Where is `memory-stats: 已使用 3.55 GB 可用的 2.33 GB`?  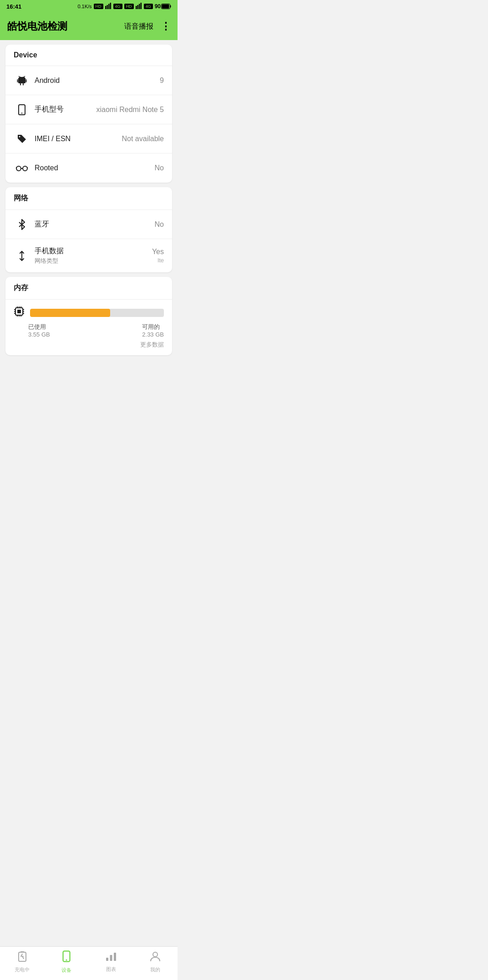
memory-stats: 已使用 3.55 GB 可用的 2.33 GB is located at coordinates (89, 331).